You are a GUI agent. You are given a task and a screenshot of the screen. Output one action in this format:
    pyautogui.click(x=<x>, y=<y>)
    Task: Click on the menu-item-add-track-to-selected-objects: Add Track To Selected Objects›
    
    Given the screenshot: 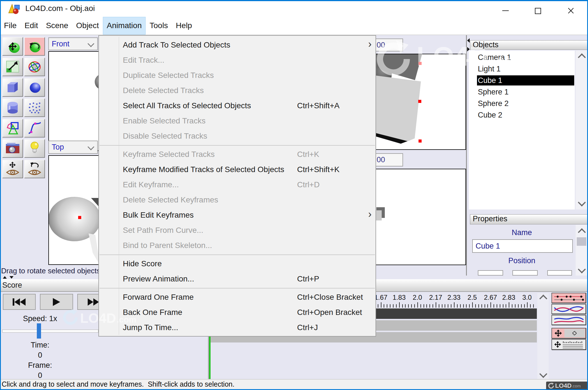 What is the action you would take?
    pyautogui.click(x=237, y=45)
    